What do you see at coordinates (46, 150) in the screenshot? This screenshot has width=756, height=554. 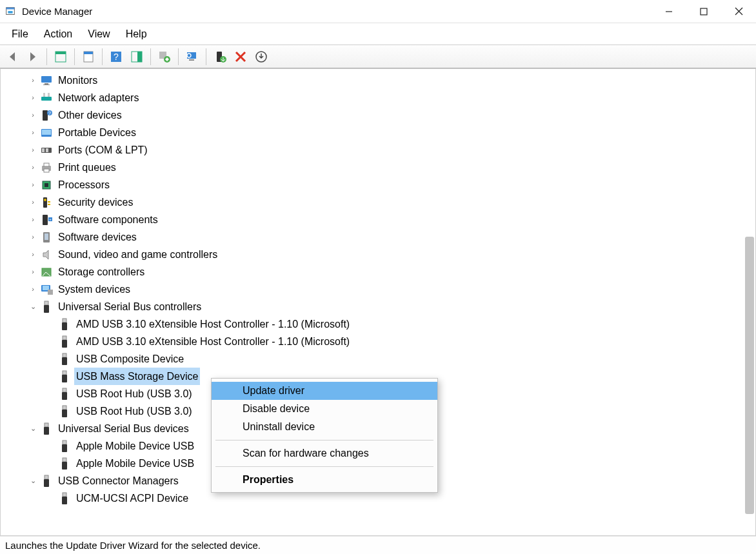 I see `port-icon` at bounding box center [46, 150].